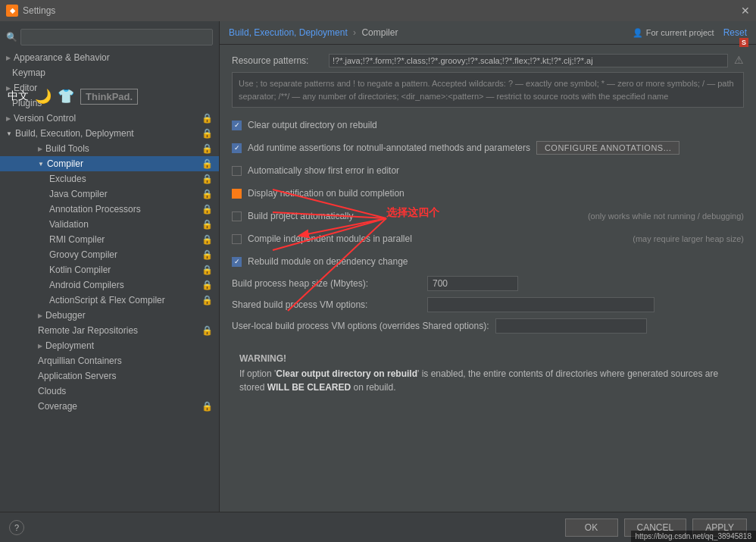 The width and height of the screenshot is (756, 542). Describe the element at coordinates (17, 528) in the screenshot. I see `bottom-left: ?` at that location.